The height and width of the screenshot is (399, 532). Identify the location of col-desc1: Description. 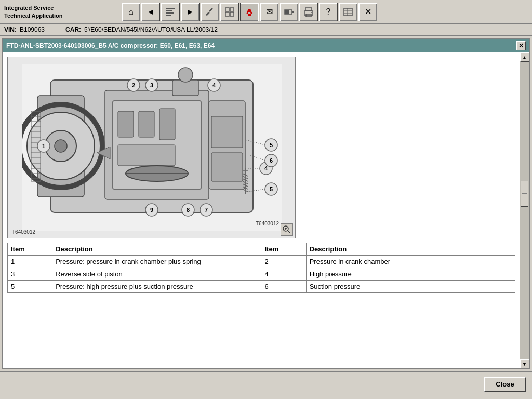
(157, 249).